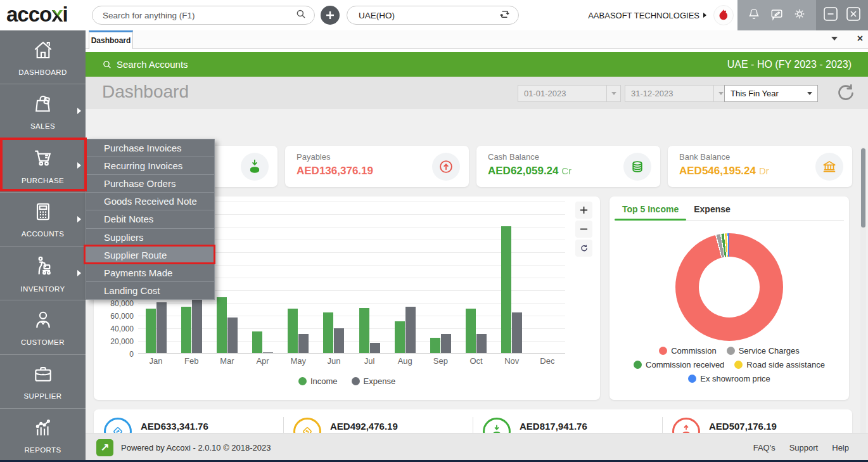 This screenshot has width=868, height=462. Describe the element at coordinates (804, 447) in the screenshot. I see `support-link: Support` at that location.